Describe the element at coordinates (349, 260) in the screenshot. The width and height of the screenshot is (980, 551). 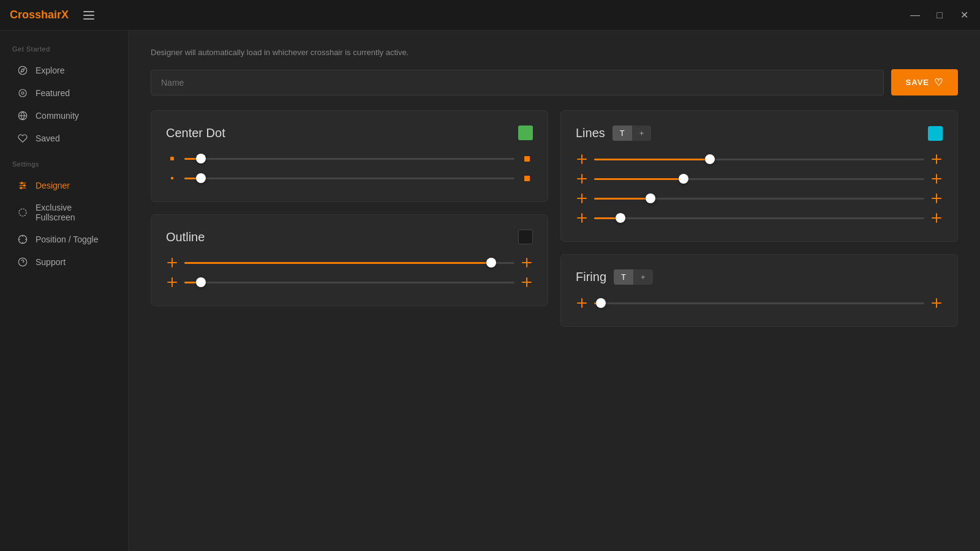
I see `outline-card: Outline` at that location.